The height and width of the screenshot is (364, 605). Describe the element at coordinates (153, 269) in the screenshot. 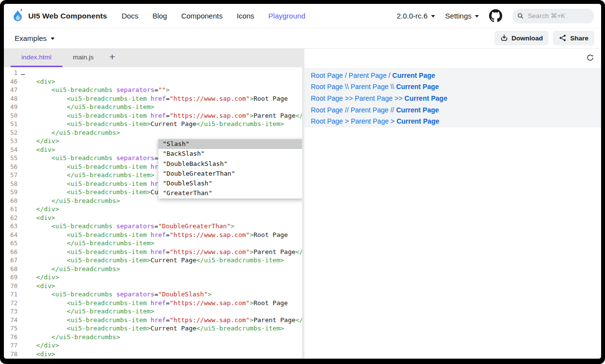

I see `code-line: 68 </ui5-breadcrumbs>` at that location.